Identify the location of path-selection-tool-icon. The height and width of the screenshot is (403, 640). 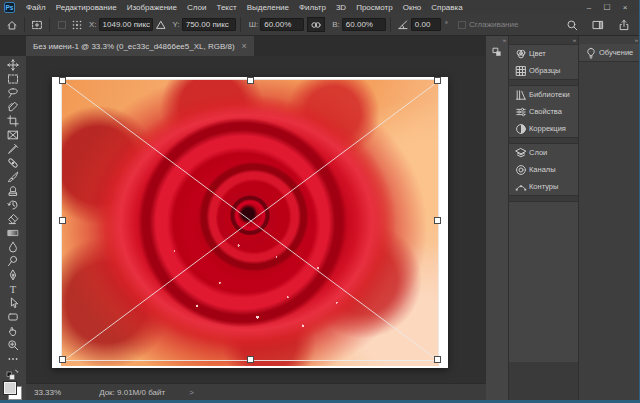
(13, 303).